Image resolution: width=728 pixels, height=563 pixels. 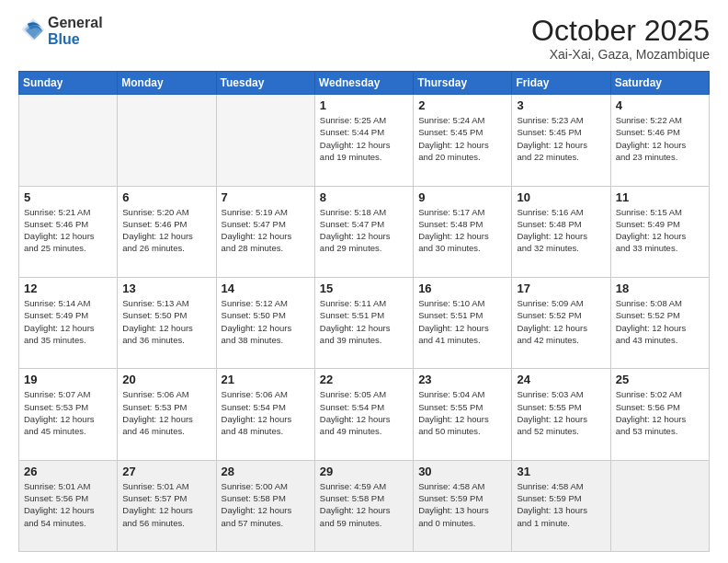 What do you see at coordinates (364, 379) in the screenshot?
I see `day-number: 22` at bounding box center [364, 379].